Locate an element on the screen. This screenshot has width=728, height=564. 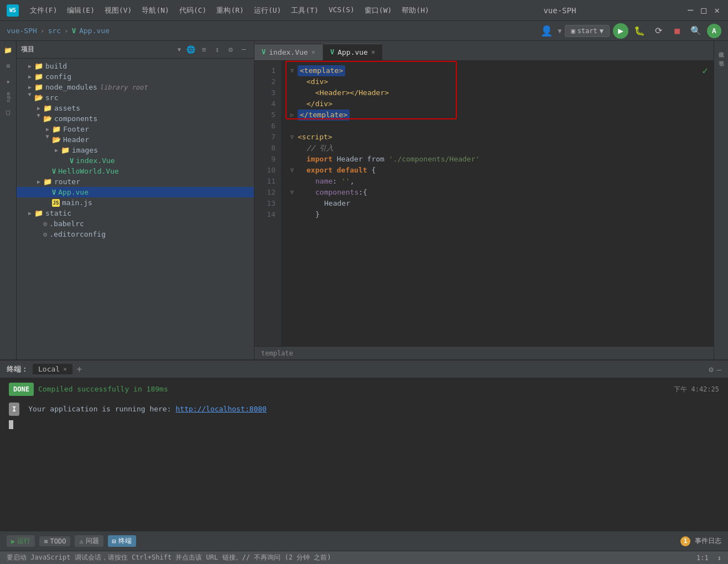
menu-edit: 编辑(E) is located at coordinates (81, 11).